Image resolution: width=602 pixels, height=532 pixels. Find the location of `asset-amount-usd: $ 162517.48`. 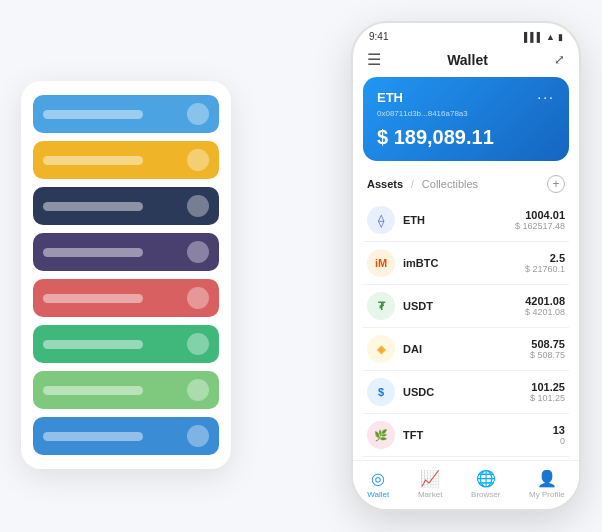

asset-amount-usd: $ 162517.48 is located at coordinates (540, 226).